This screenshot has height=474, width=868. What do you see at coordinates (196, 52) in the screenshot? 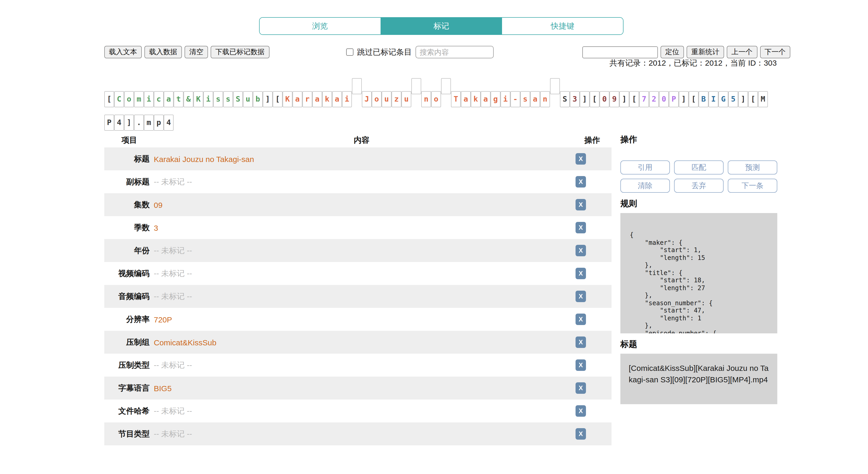
I see `clear-button: 清空` at bounding box center [196, 52].